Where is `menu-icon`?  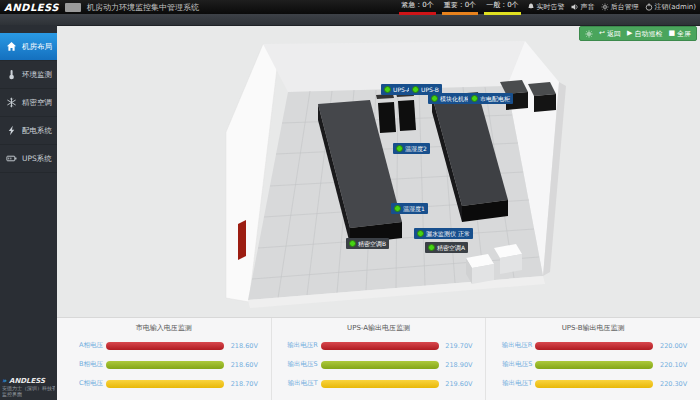
menu-icon is located at coordinates (73, 8).